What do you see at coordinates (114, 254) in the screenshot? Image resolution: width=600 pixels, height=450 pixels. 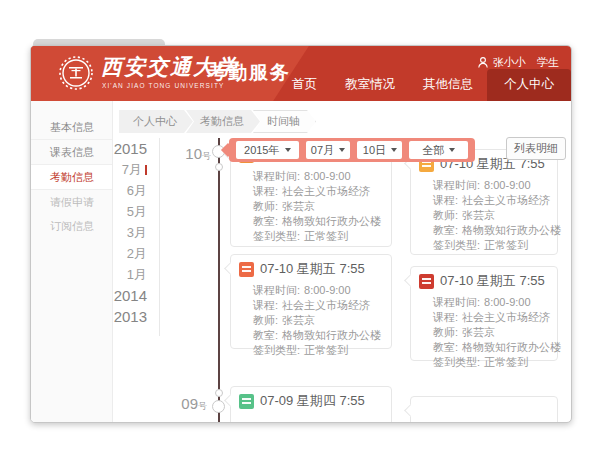 I see `timeline-scale-item: 2月` at bounding box center [114, 254].